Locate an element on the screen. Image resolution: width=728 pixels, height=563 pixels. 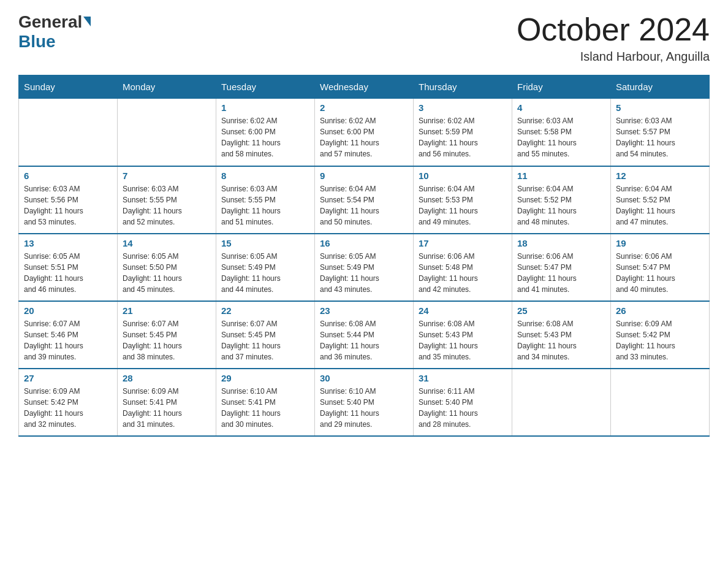
logo: General Blue is located at coordinates (55, 32).